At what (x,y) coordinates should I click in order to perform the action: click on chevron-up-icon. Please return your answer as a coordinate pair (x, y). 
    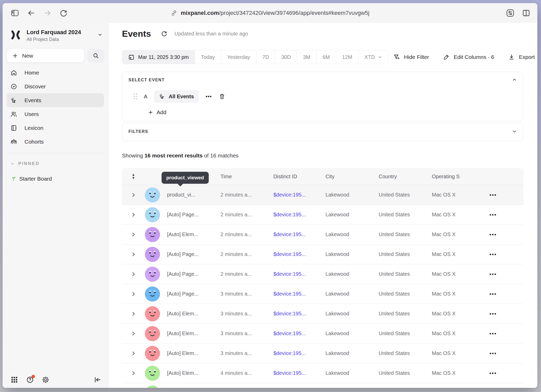
    Looking at the image, I should click on (514, 80).